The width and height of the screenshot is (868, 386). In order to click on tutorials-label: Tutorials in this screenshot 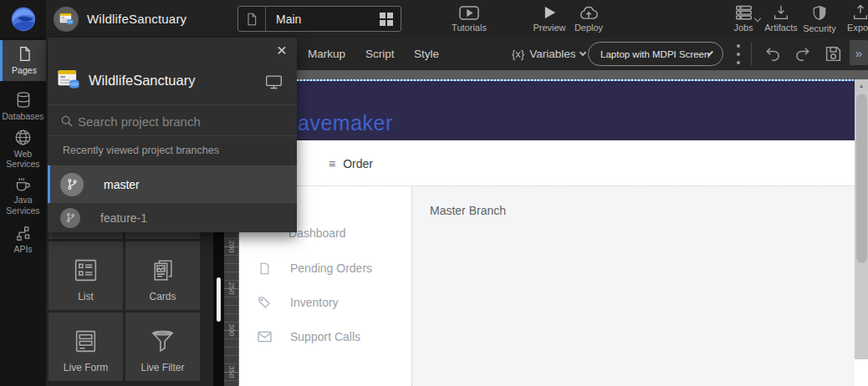, I will do `click(469, 28)`.